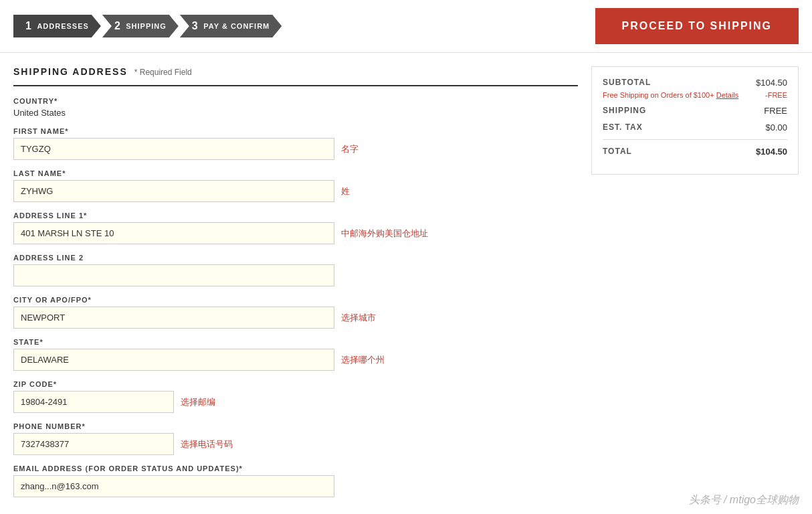 Image resolution: width=812 pixels, height=514 pixels. Describe the element at coordinates (296, 143) in the screenshot. I see `first-name-field-group: FIRST NAME* 名字` at that location.